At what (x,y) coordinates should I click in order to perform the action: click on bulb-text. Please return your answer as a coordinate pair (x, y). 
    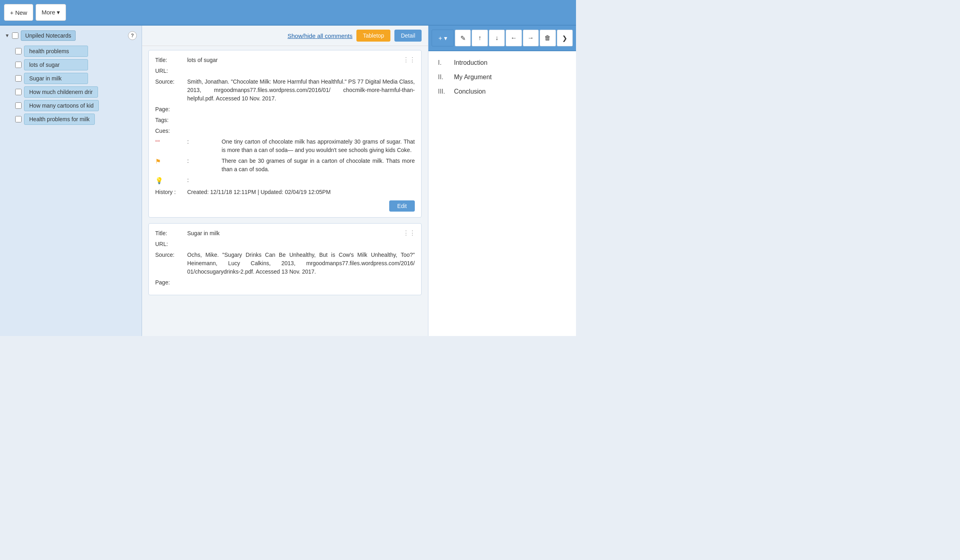
    Looking at the image, I should click on (318, 181).